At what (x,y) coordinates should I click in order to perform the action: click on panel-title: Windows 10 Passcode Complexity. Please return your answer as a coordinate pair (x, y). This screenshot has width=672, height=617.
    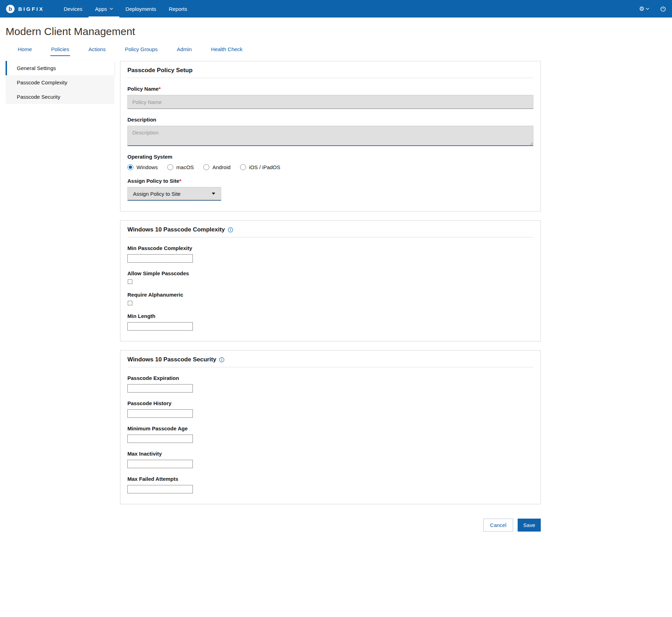
    Looking at the image, I should click on (176, 230).